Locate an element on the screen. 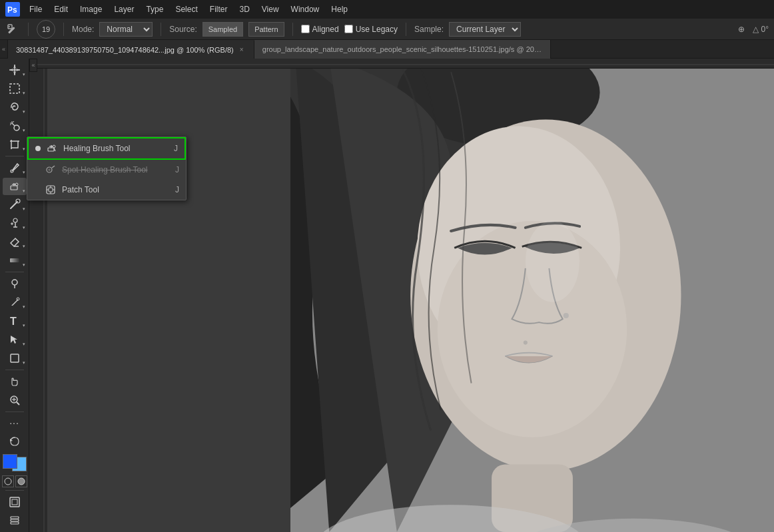 The height and width of the screenshot is (532, 774). color-picker is located at coordinates (15, 463).